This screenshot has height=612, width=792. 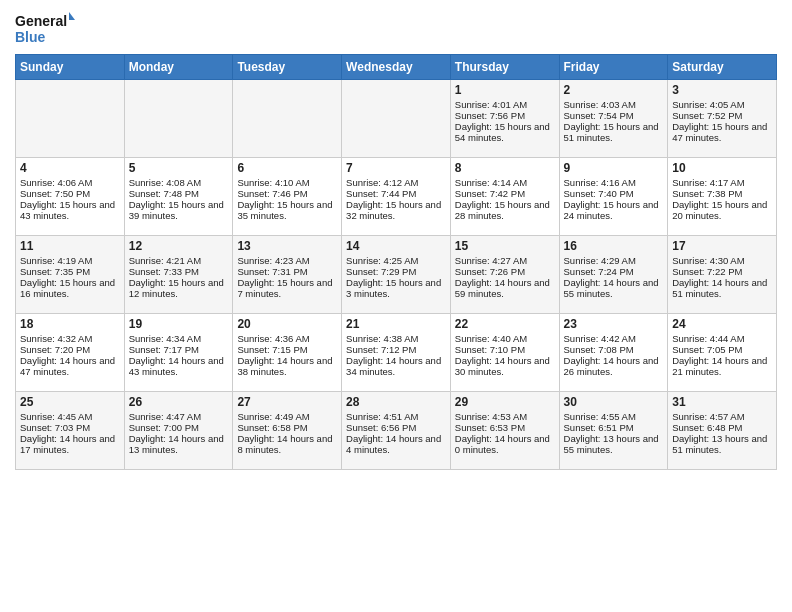 What do you see at coordinates (68, 288) in the screenshot?
I see `daylight: Daylight: 15 hours and 16 minutes.` at bounding box center [68, 288].